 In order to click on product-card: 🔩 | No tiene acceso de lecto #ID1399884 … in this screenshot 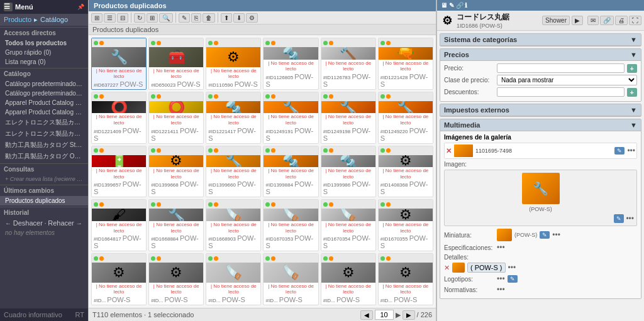, I will do `click(291, 172)`.